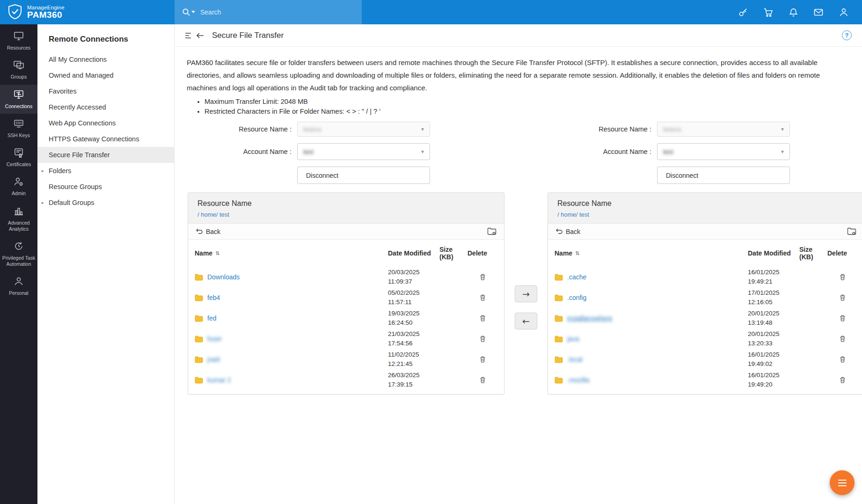  I want to click on mail-icon, so click(818, 12).